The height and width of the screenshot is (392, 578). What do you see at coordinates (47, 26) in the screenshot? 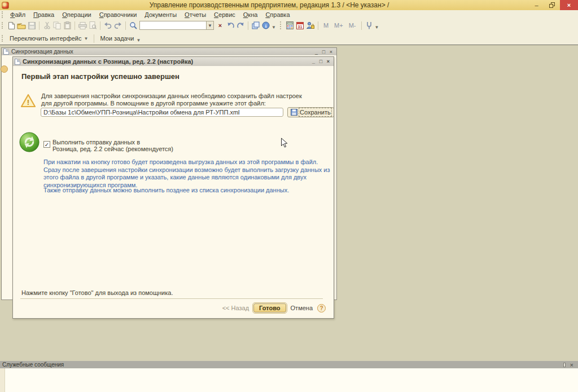
I see `cut-icon` at bounding box center [47, 26].